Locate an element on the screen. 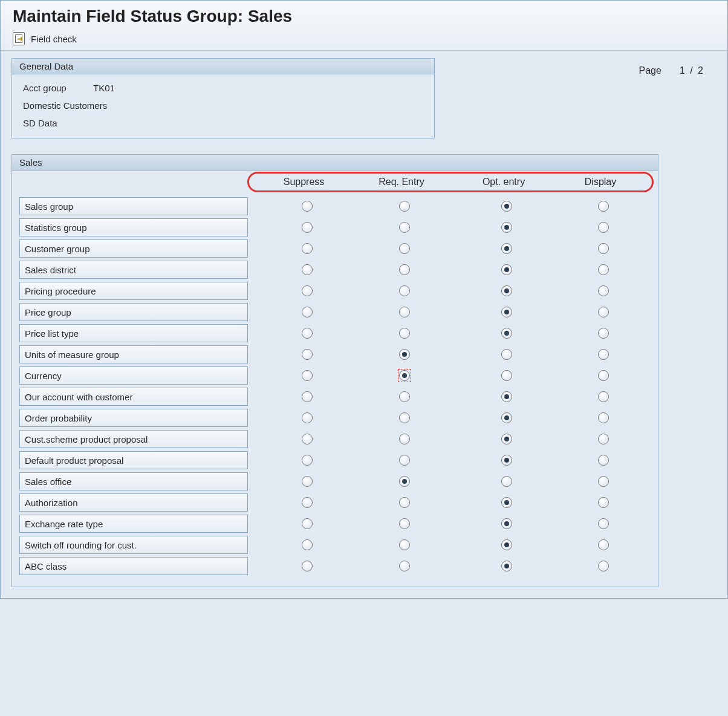  field-label: Default product proposal is located at coordinates (134, 460).